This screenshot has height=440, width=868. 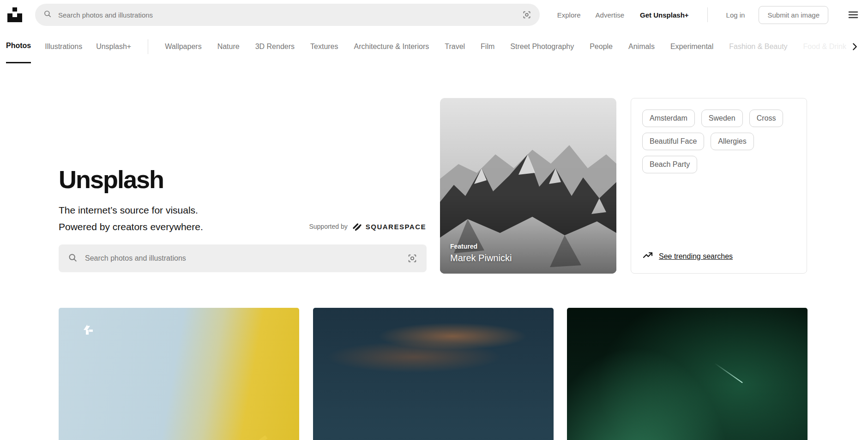 What do you see at coordinates (853, 15) in the screenshot?
I see `hamburger-menu-icon` at bounding box center [853, 15].